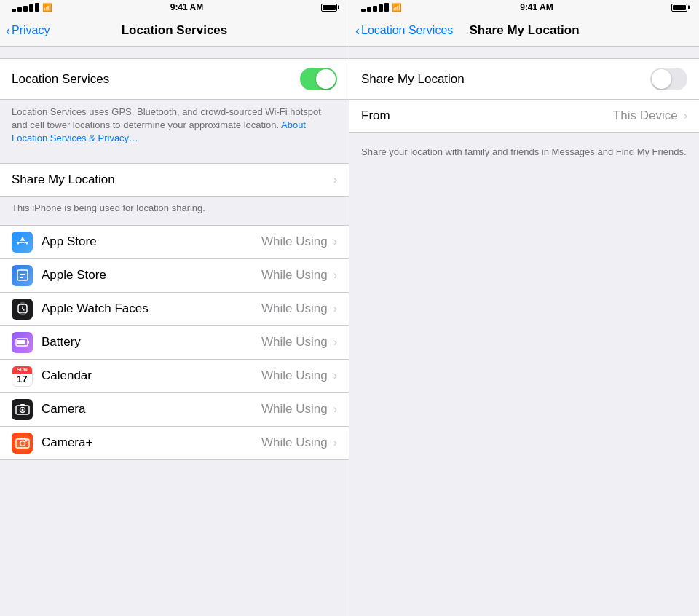  Describe the element at coordinates (151, 242) in the screenshot. I see `app-name: App Store` at that location.